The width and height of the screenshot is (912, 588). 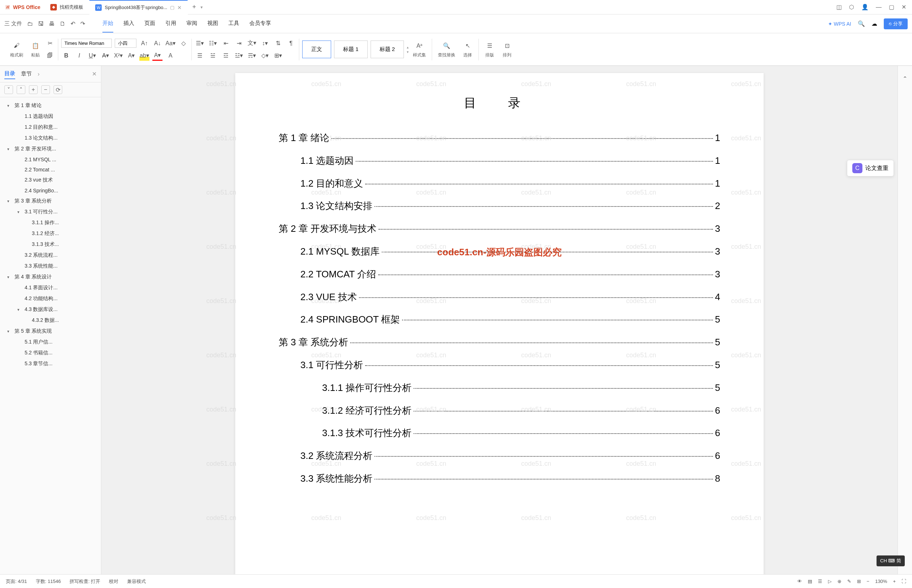 I want to click on style-scroll-down-icon: ▾, so click(x=408, y=52).